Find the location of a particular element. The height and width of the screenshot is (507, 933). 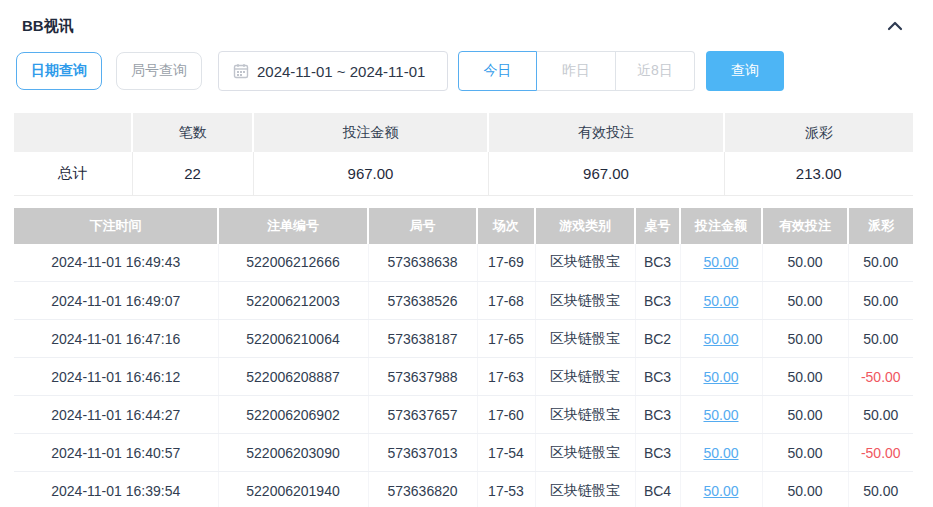

cell-round-id: 573637657 is located at coordinates (422, 415).